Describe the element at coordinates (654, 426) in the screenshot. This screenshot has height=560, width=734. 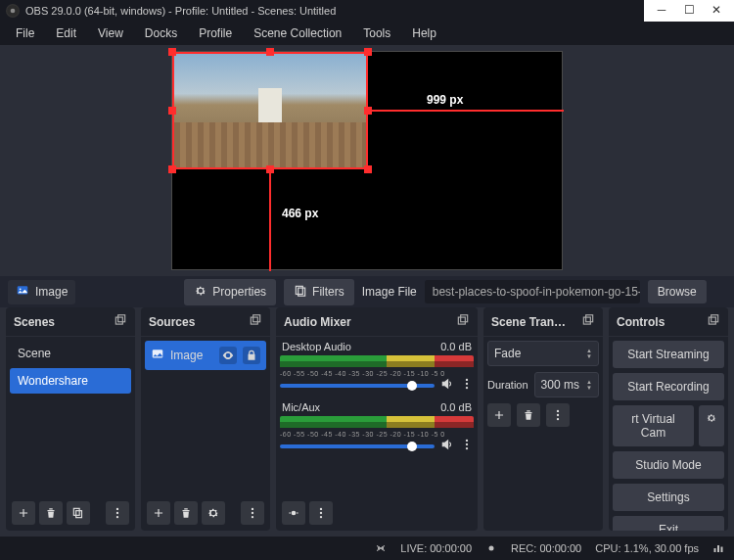
I see `virtual-cam-button: rt Virtual Cam` at that location.